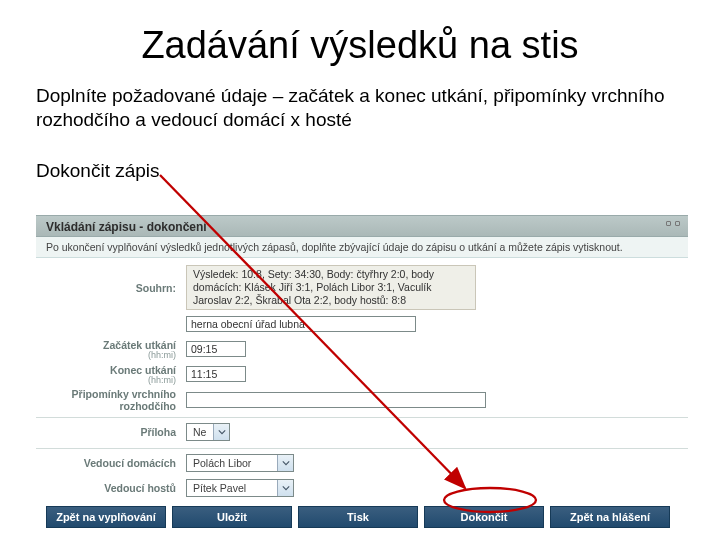  Describe the element at coordinates (111, 374) in the screenshot. I see `label-end: Konec utkání (hh:mi)` at that location.